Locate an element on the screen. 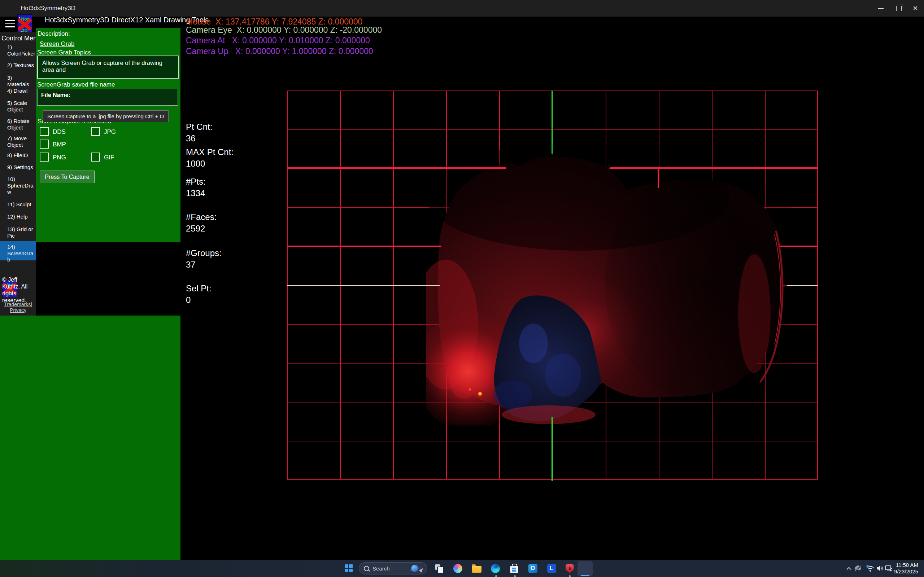 This screenshot has height=577, width=924. search-placeholder: Search is located at coordinates (392, 569).